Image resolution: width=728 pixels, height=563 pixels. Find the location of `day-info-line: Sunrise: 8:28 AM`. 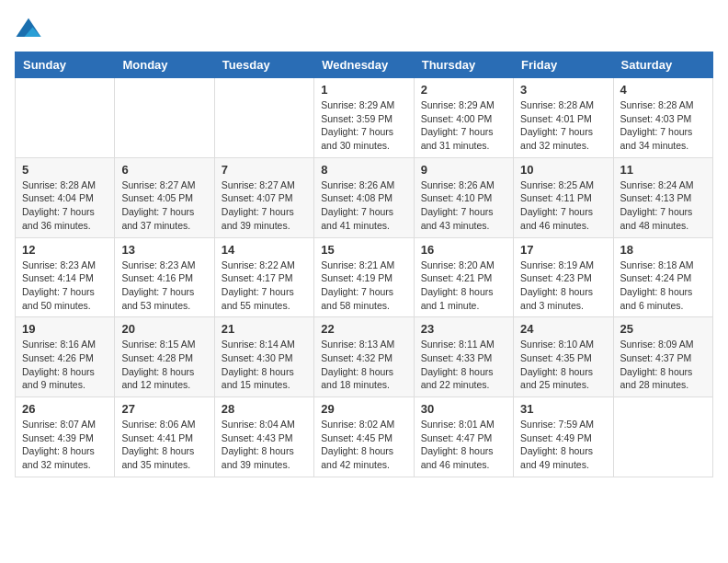

day-info-line: Sunrise: 8:28 AM is located at coordinates (64, 186).